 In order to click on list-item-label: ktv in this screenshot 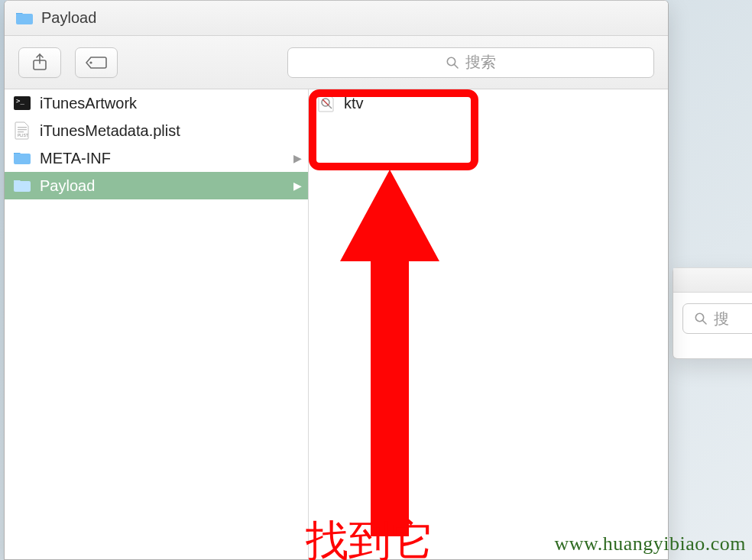, I will do `click(503, 104)`.